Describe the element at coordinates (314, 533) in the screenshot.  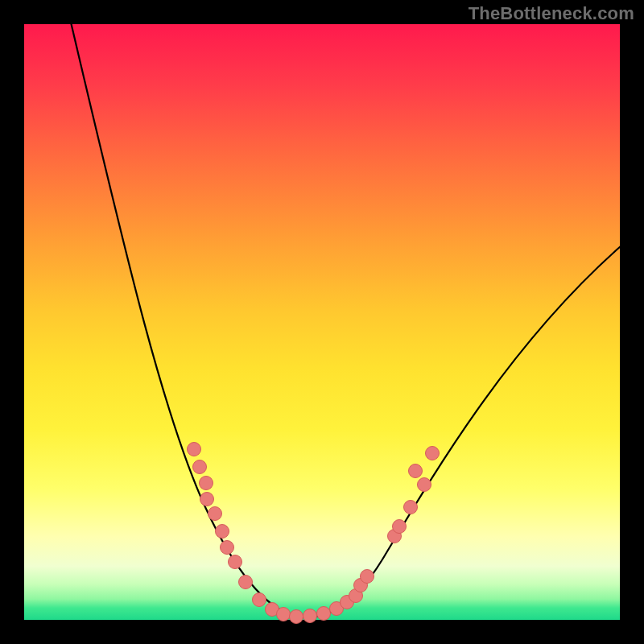
I see `data-points` at that location.